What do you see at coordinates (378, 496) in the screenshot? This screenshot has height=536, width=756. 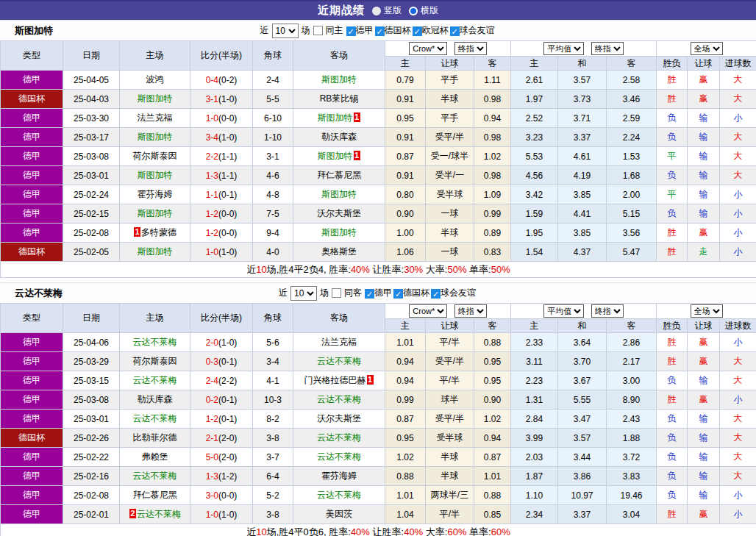 I see `match-row: 德甲25-02-08拜仁慕尼黑3-0(0-0)5-2云达不莱梅1.01两球半/三…` at bounding box center [378, 496].